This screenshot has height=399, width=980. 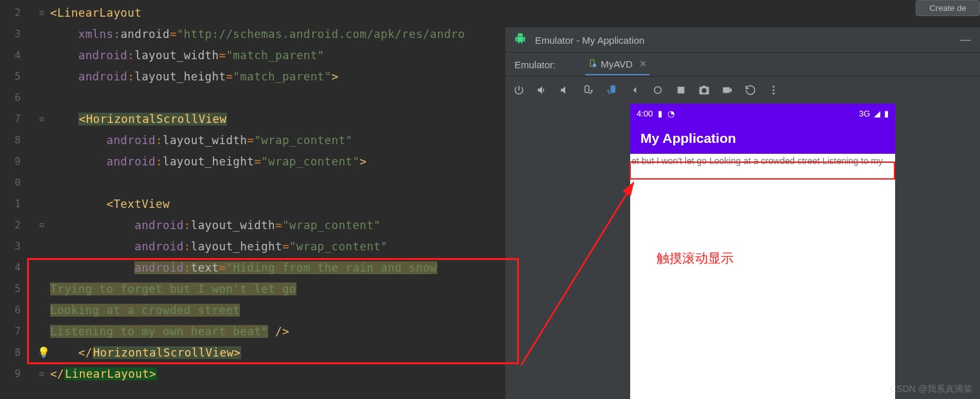 What do you see at coordinates (948, 8) in the screenshot?
I see `create-device-button: Create de` at bounding box center [948, 8].